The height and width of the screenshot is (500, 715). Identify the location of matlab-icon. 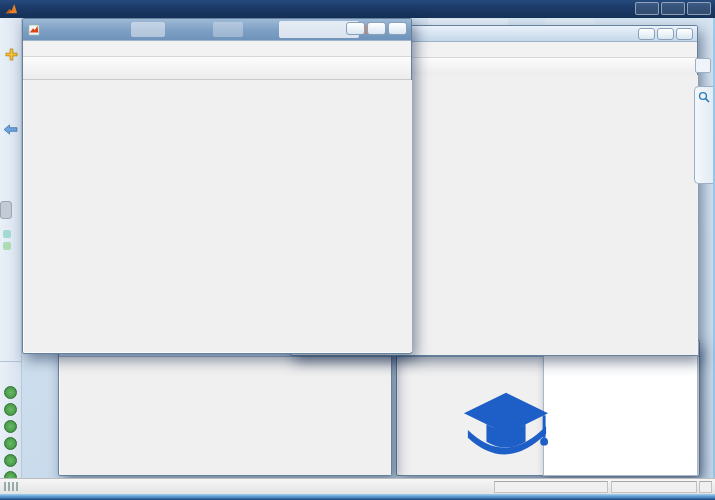
(12, 10).